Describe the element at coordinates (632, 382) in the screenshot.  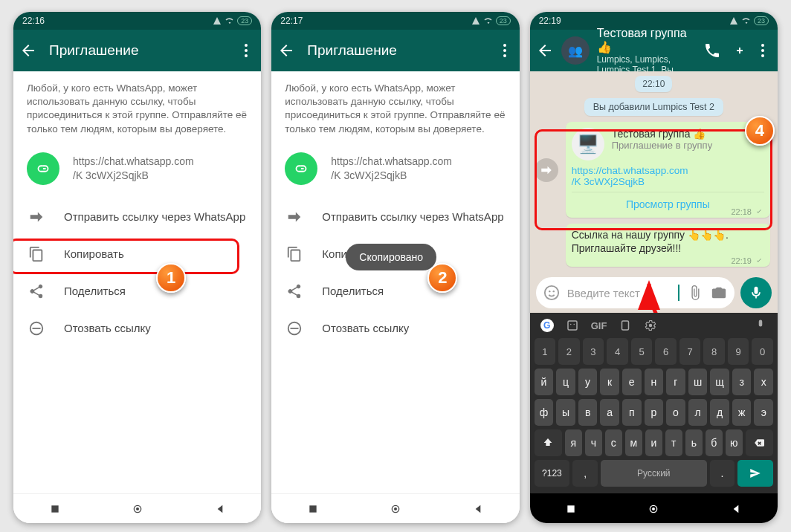
I see `key-е: е` at that location.